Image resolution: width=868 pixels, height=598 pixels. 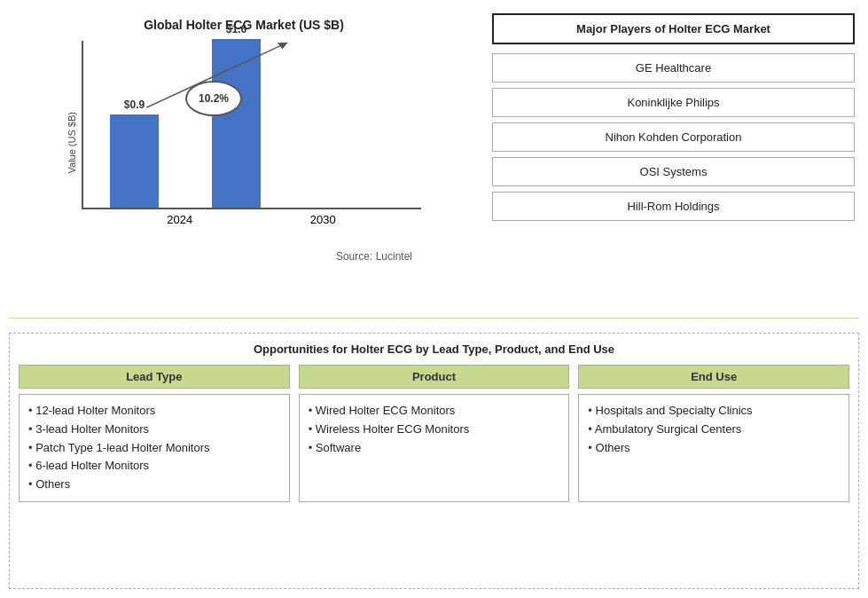 What do you see at coordinates (236, 123) in the screenshot?
I see `bar-2030` at bounding box center [236, 123].